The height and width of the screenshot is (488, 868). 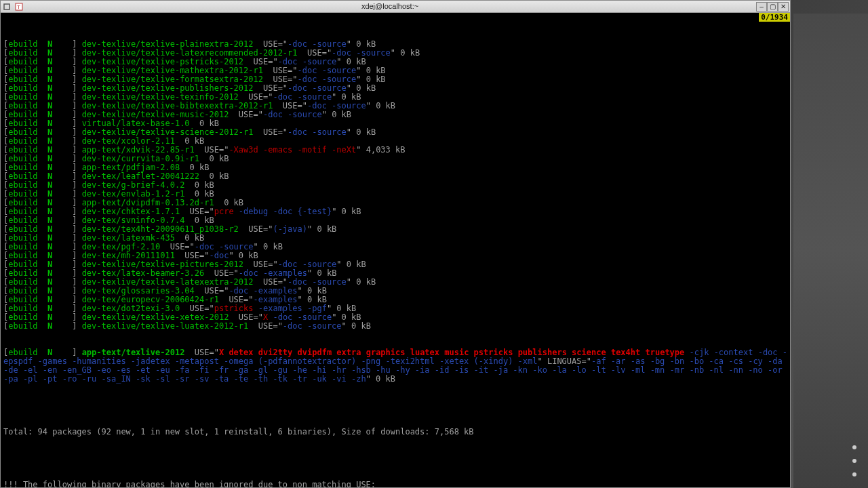 What do you see at coordinates (395, 366) in the screenshot?
I see `ebuild-row-highlighted: [ebuild N ] app-text/texlive-2012 USE="X…` at bounding box center [395, 366].